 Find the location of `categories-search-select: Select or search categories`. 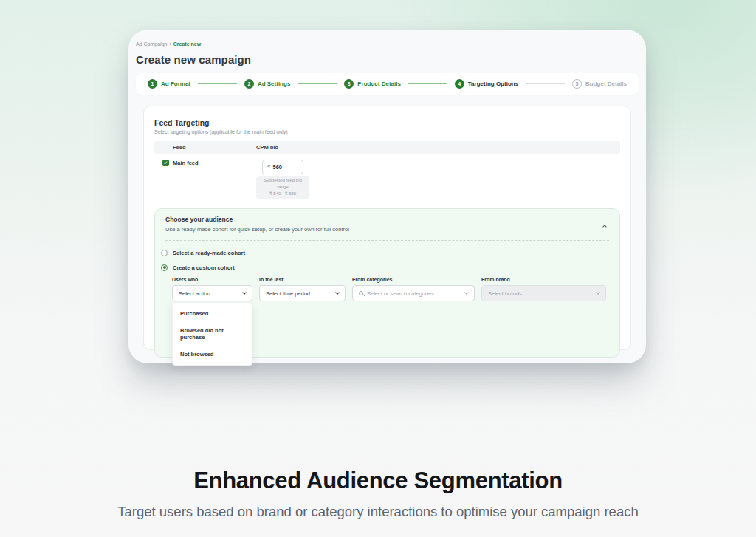

categories-search-select: Select or search categories is located at coordinates (413, 293).